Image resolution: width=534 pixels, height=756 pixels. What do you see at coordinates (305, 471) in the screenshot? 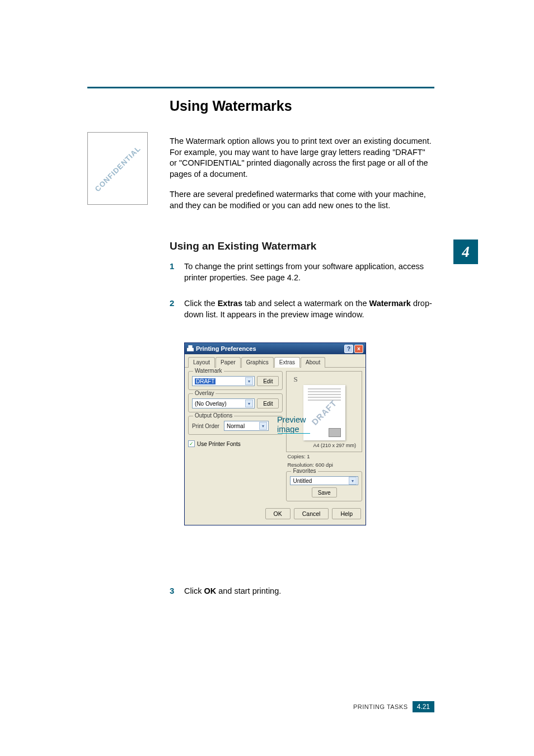
I see `favorites-title: Favorites` at bounding box center [305, 471].